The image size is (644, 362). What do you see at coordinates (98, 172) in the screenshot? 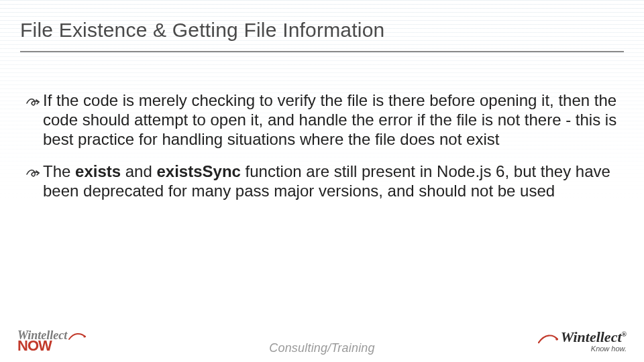
I see `bullet-bold: exists` at bounding box center [98, 172].